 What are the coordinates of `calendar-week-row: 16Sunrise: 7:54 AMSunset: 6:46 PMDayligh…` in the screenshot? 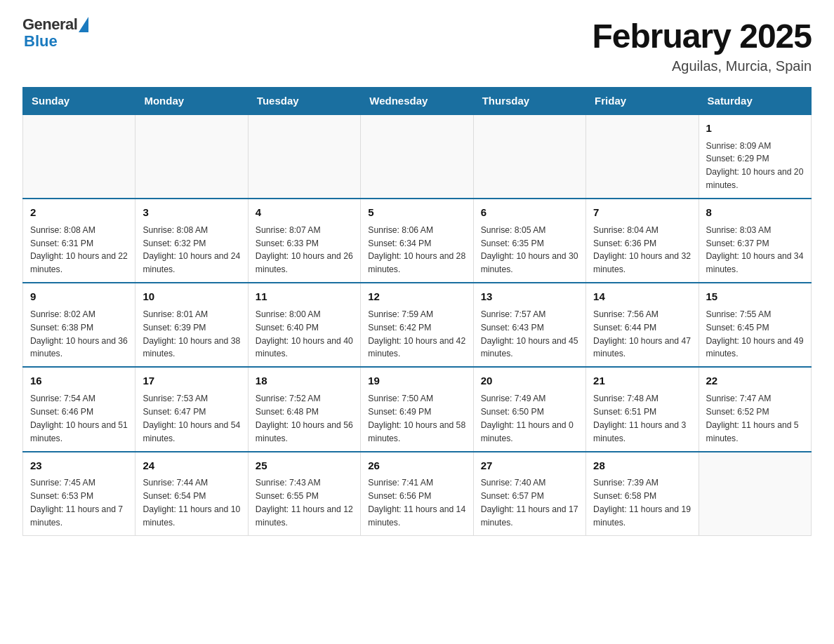 It's located at (417, 409).